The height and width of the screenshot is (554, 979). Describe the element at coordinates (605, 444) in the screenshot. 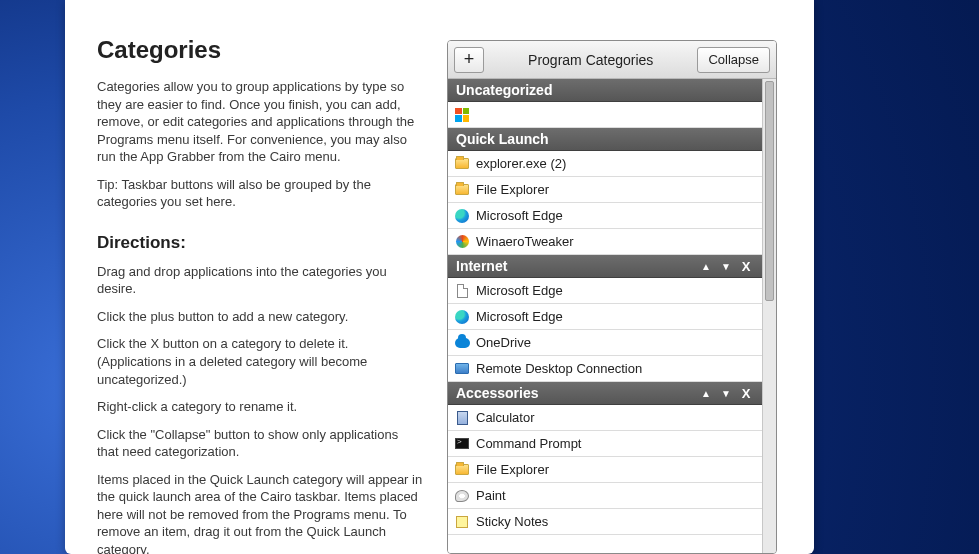

I see `app-item: Command Prompt` at that location.